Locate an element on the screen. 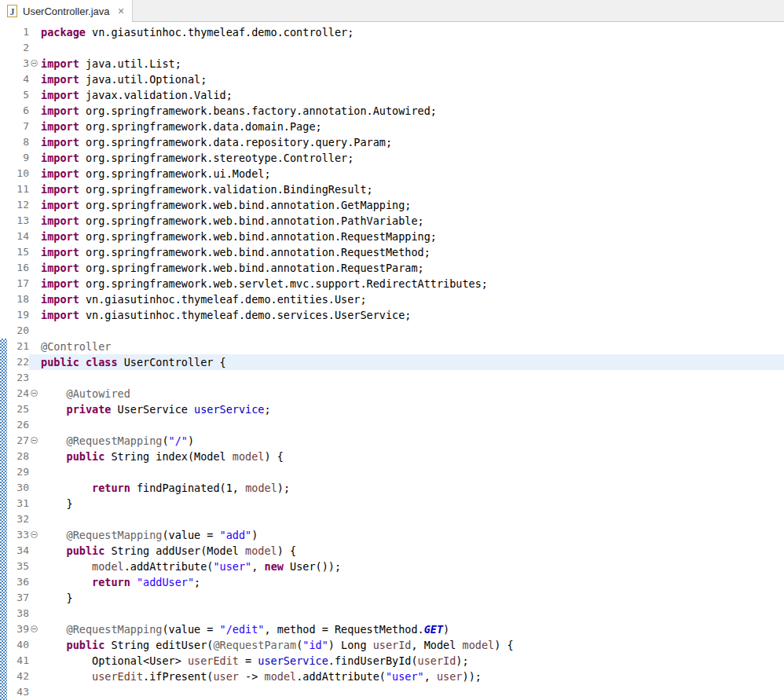 The width and height of the screenshot is (784, 700). code-line: 3import java.util.List; is located at coordinates (392, 64).